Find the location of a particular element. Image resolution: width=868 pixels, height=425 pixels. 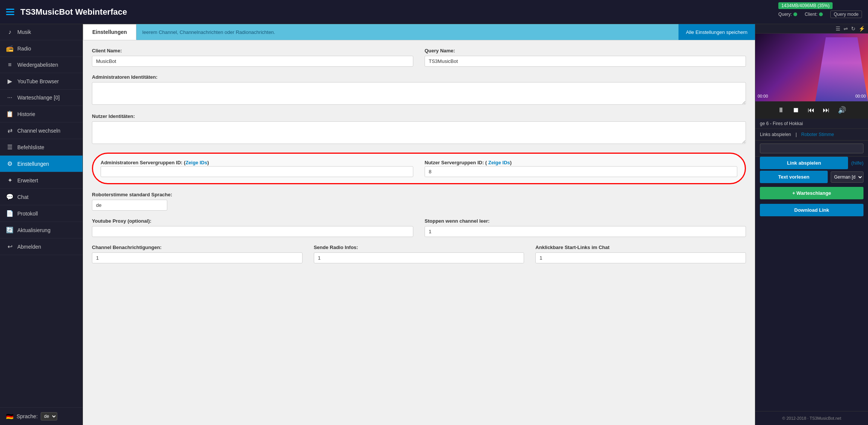

memory-bar: 1434MB/4096MB (35%) is located at coordinates (805, 6).